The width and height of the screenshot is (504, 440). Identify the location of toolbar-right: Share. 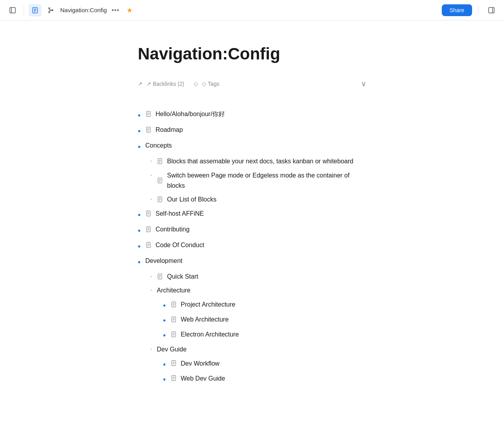
(470, 10).